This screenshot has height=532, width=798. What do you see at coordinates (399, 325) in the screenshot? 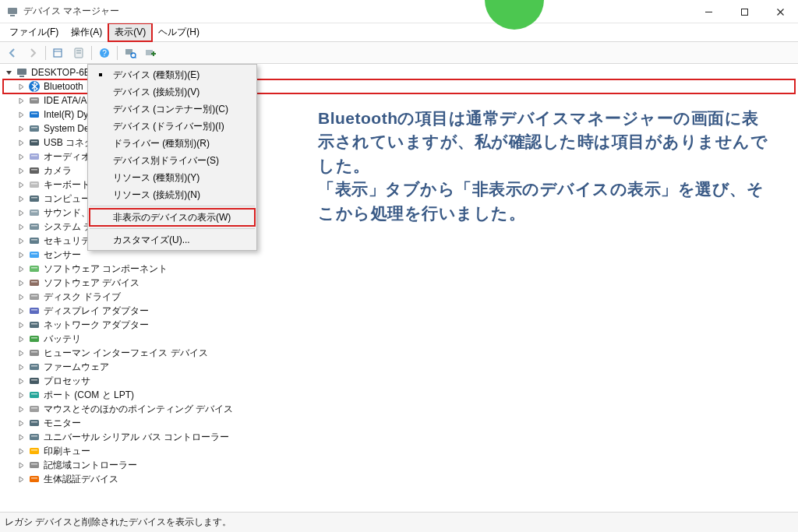
I see `tree-item: ネットワーク アダプター` at bounding box center [399, 325].